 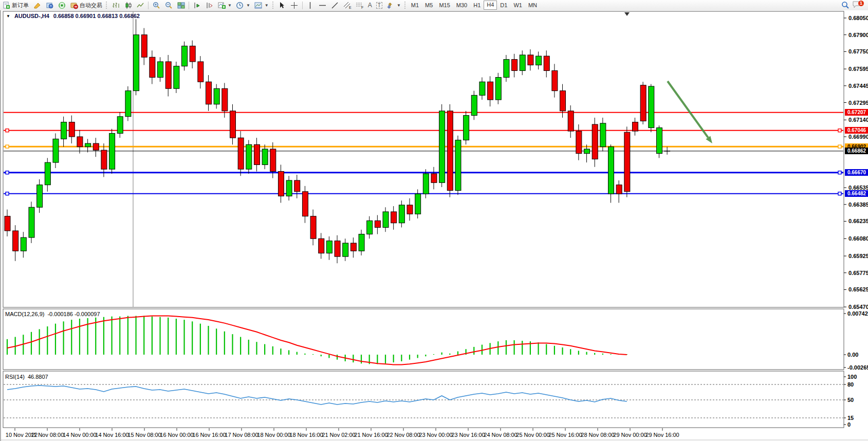 What do you see at coordinates (181, 5) in the screenshot?
I see `tile-windows-button` at bounding box center [181, 5].